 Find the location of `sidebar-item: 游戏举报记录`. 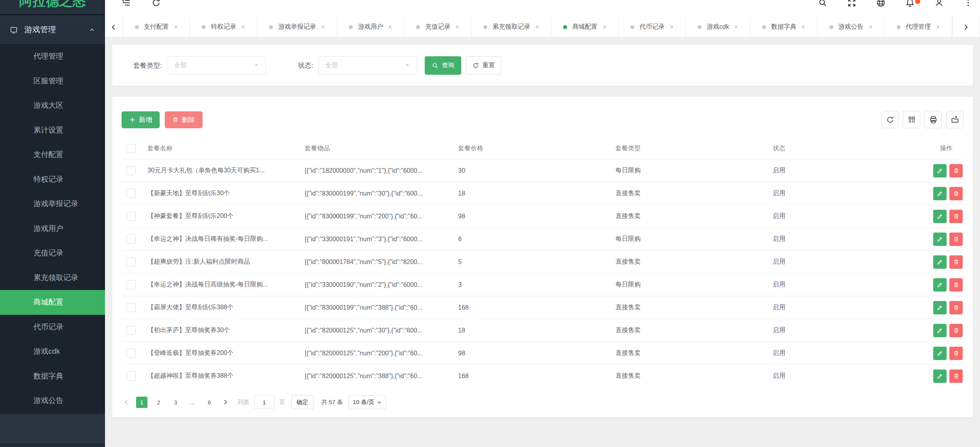

sidebar-item: 游戏举报记录 is located at coordinates (53, 204).